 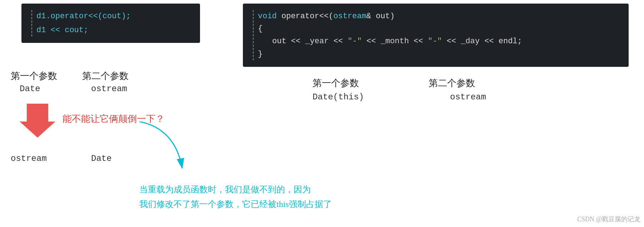 I want to click on red-down-arrow, so click(x=38, y=122).